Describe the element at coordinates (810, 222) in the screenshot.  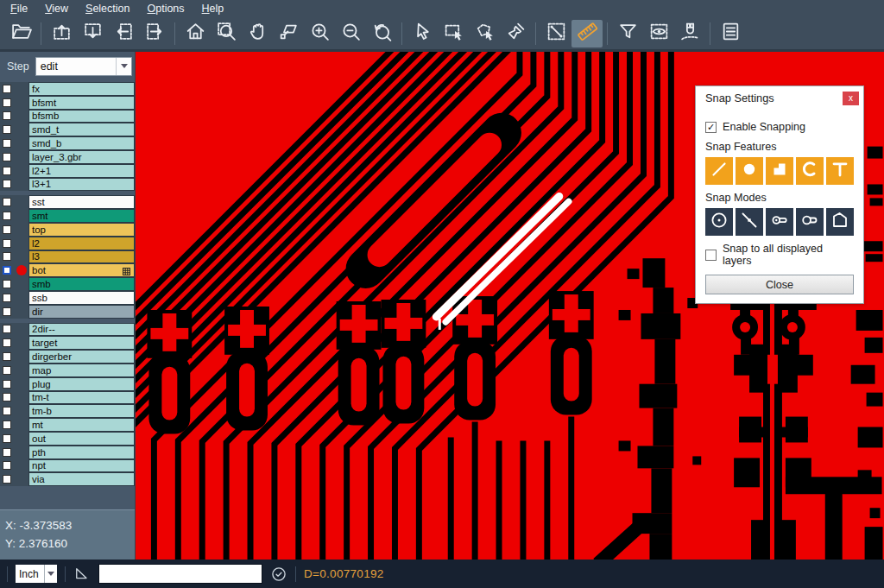
I see `snap-rounded-button` at that location.